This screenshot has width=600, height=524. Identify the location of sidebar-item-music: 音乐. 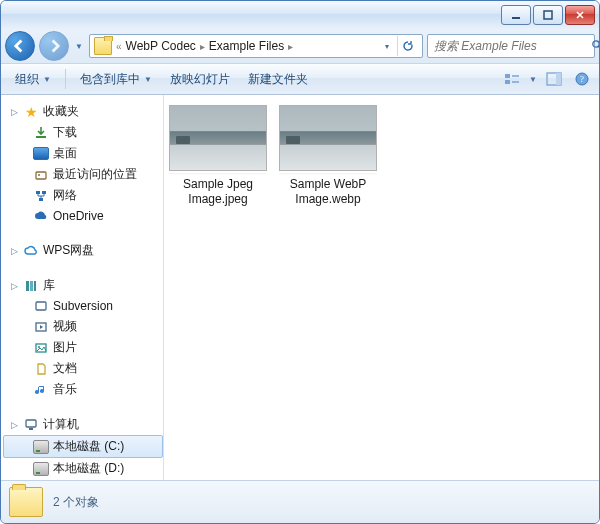
(83, 390).